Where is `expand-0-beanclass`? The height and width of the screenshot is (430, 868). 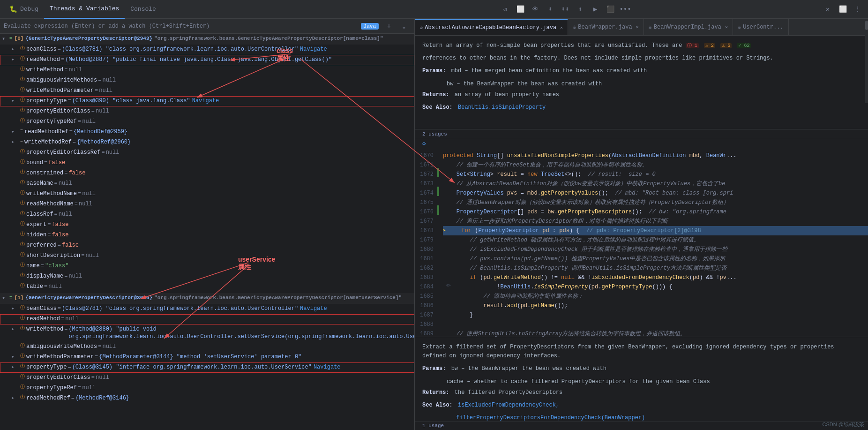
expand-0-beanclass is located at coordinates (15, 50).